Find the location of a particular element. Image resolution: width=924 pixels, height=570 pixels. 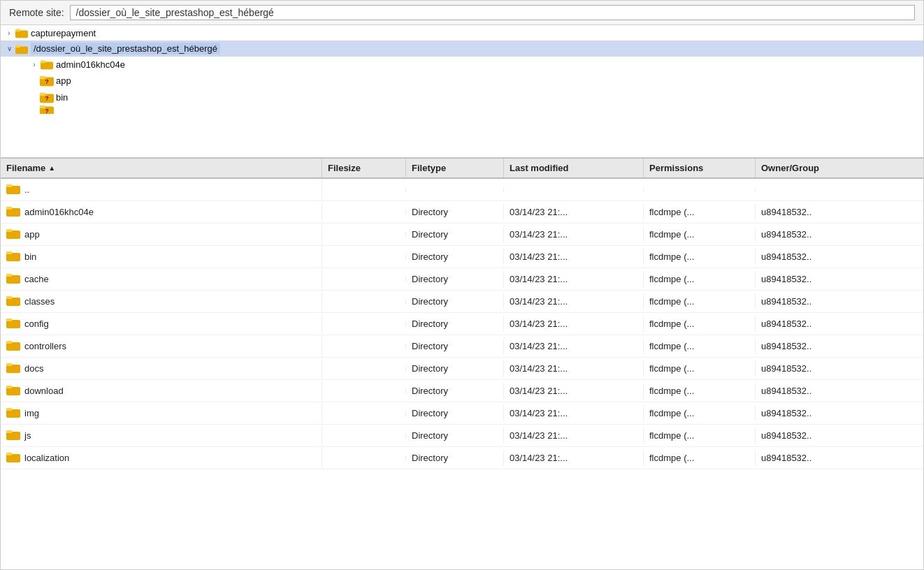

header-filesize: Filesize is located at coordinates (364, 168).